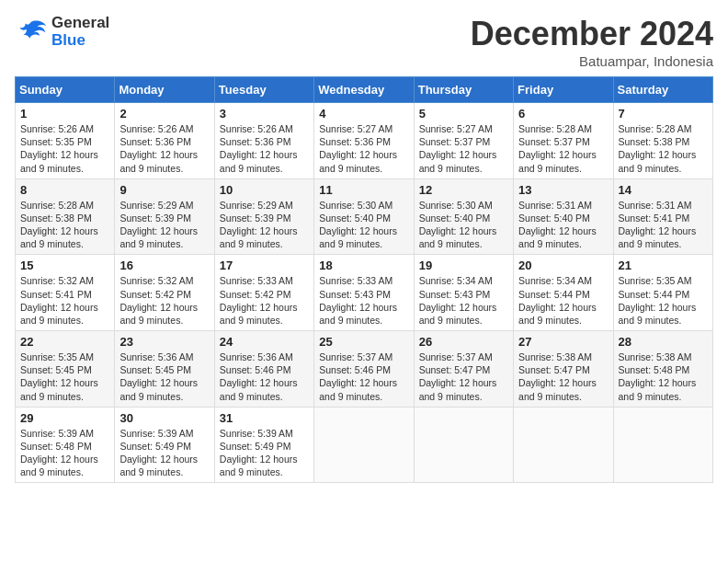 The height and width of the screenshot is (563, 728). What do you see at coordinates (658, 377) in the screenshot?
I see `day-info: Sunrise: 5:38 AMSunset: 5:48 PMDaylight:…` at bounding box center [658, 377].